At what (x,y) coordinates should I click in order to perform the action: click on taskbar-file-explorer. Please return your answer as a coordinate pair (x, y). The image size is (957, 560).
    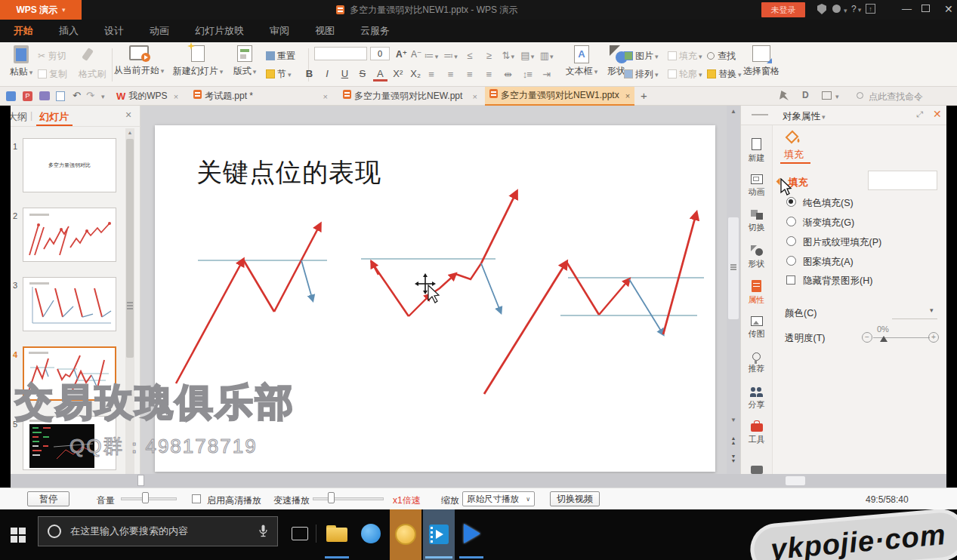
    Looking at the image, I should click on (337, 534).